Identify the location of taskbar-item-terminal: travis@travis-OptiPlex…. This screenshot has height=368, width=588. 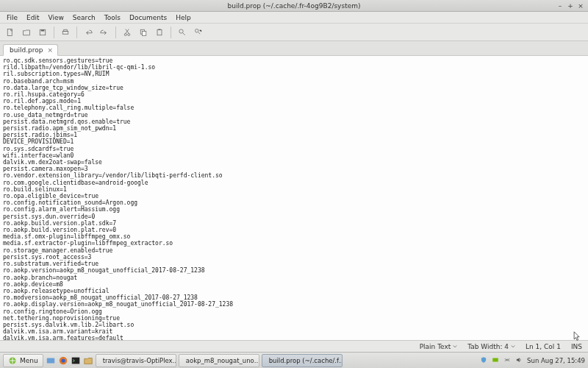
(136, 361).